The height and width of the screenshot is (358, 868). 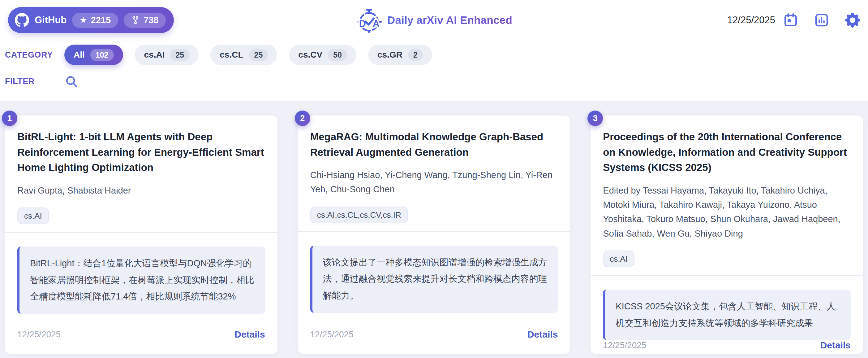 What do you see at coordinates (369, 20) in the screenshot?
I see `stopwatch-logo-icon: D A` at bounding box center [369, 20].